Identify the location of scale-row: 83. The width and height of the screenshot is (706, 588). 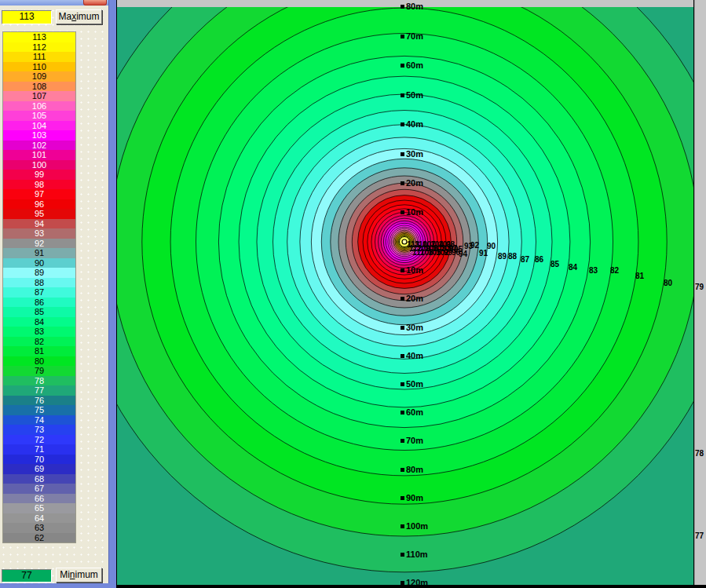
(39, 331).